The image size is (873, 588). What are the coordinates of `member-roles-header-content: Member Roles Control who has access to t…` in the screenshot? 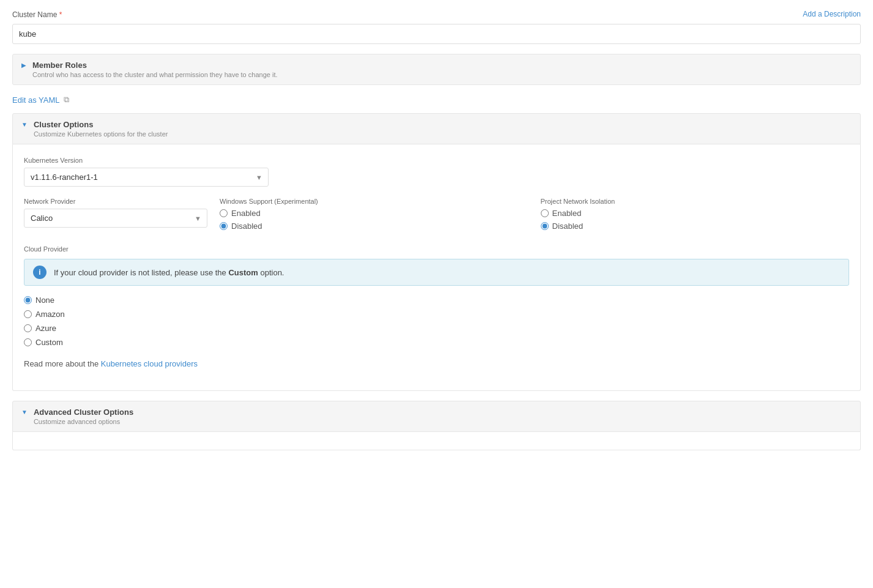 It's located at (155, 70).